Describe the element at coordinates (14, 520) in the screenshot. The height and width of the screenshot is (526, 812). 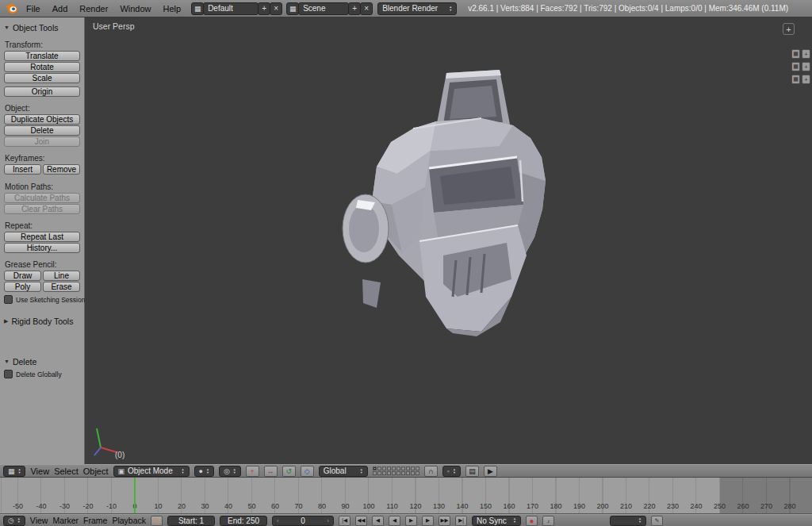
I see `editor-type-button: ◷ ▲▼` at that location.